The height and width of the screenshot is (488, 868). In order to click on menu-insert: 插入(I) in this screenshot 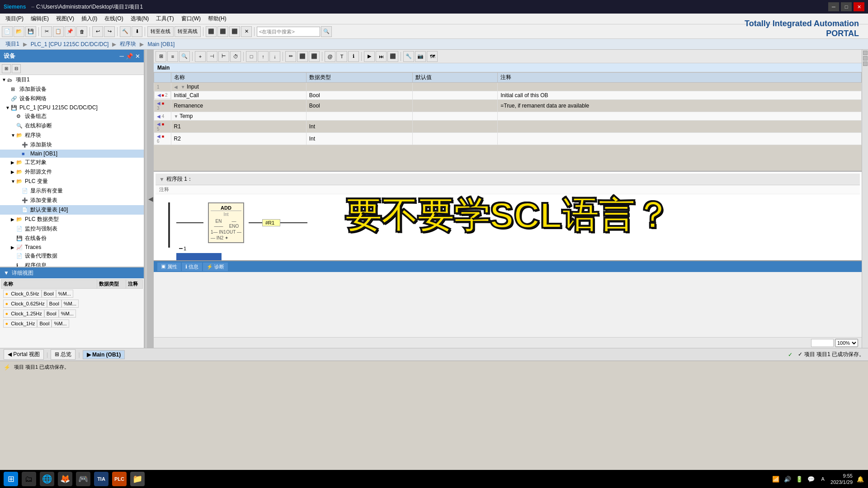, I will do `click(90, 19)`.